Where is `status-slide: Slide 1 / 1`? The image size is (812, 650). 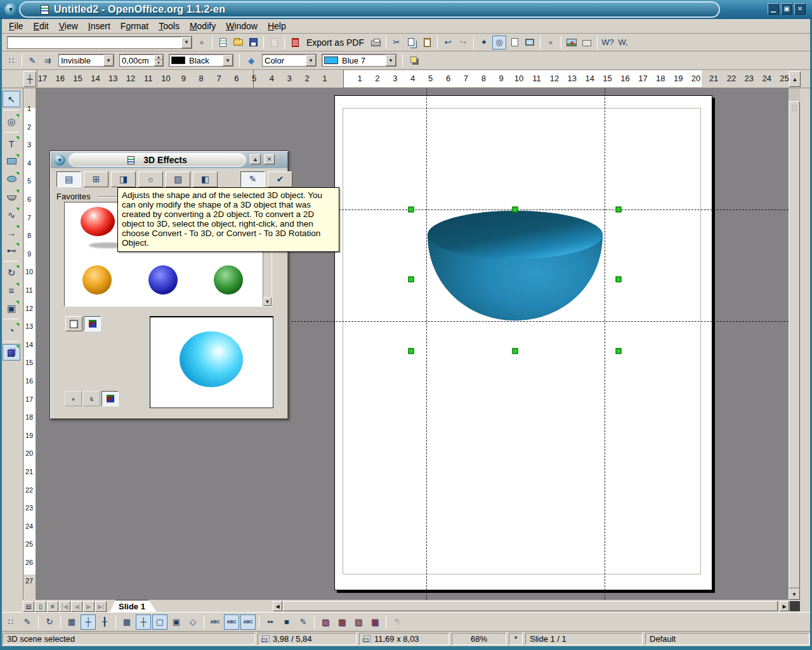
status-slide: Slide 1 / 1 is located at coordinates (584, 639).